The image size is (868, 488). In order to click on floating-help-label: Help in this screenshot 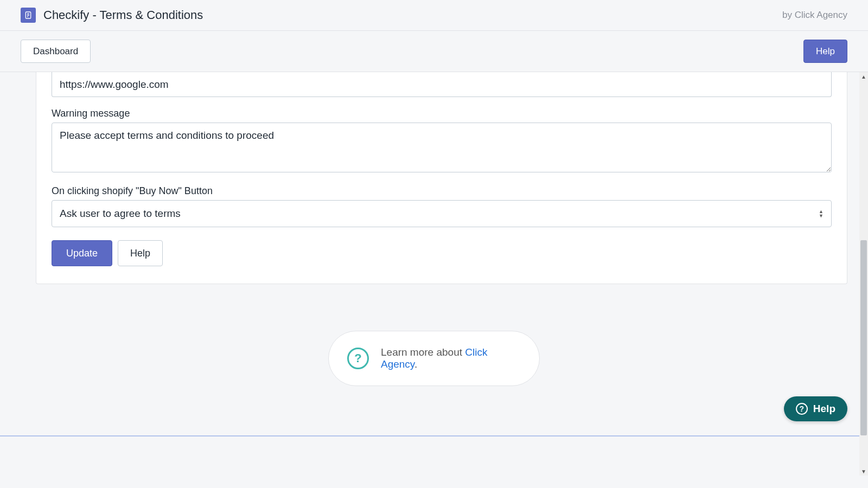, I will do `click(825, 409)`.